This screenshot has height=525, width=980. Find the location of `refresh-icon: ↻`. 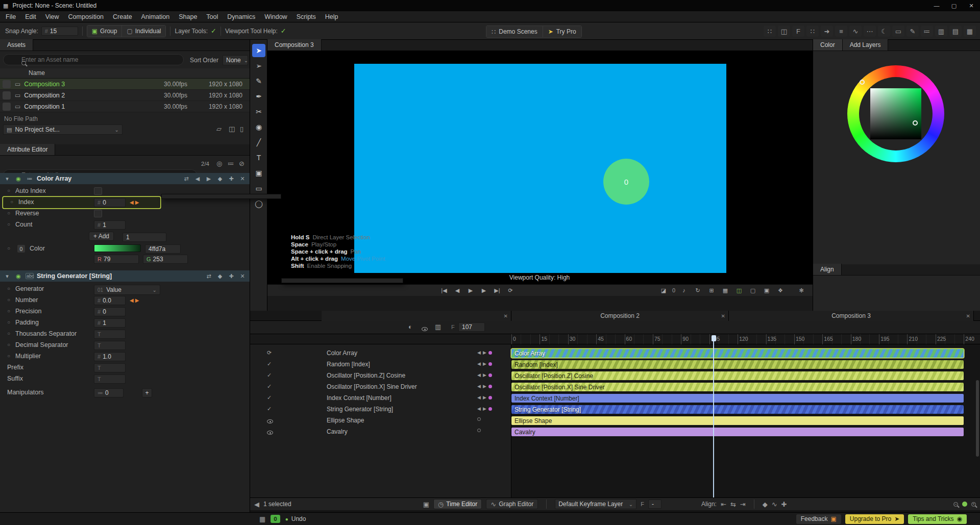

refresh-icon: ↻ is located at coordinates (698, 290).